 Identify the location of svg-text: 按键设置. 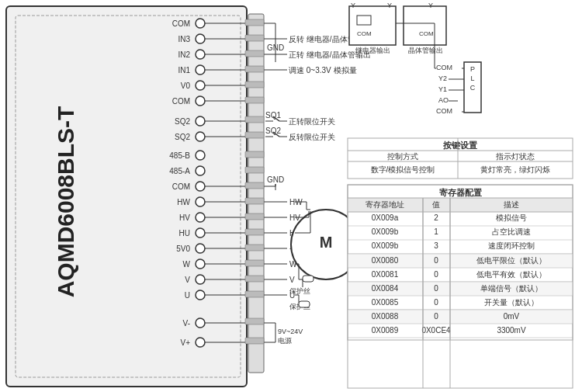
(459, 145).